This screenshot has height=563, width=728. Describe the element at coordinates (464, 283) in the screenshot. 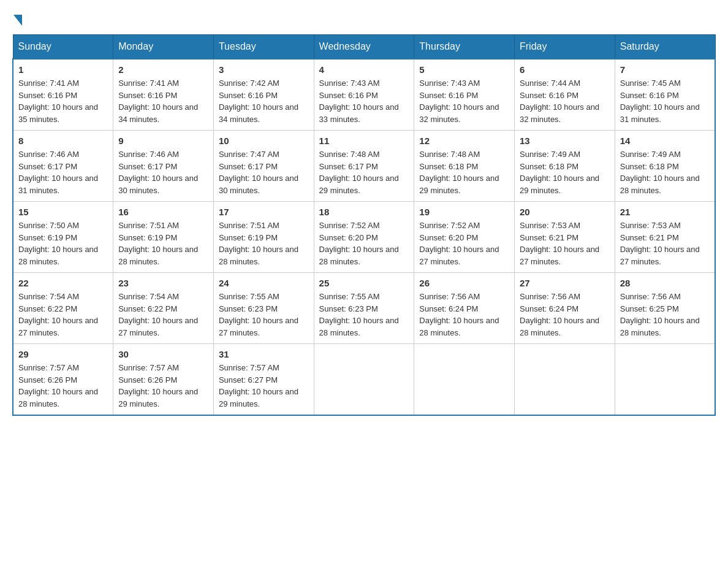

I see `day-number: 26` at that location.